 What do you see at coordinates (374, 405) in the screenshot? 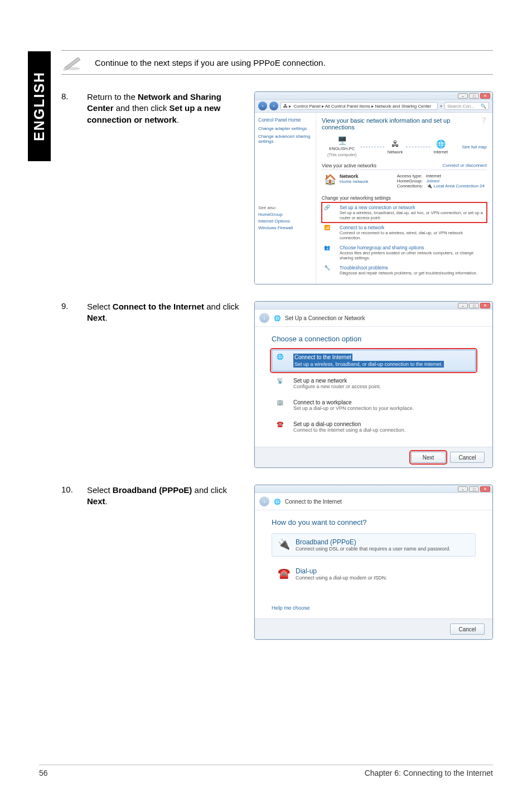
I see `option-workplace: 🏢 Connect to a workplaceSet up a dial-up…` at bounding box center [374, 405].